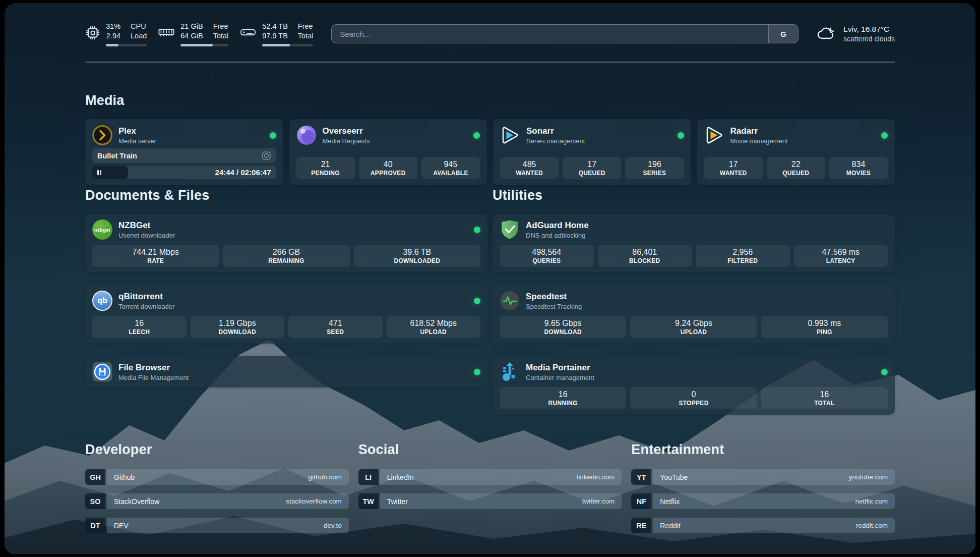 The image size is (980, 557). I want to click on stat-label: UPLOAD, so click(434, 332).